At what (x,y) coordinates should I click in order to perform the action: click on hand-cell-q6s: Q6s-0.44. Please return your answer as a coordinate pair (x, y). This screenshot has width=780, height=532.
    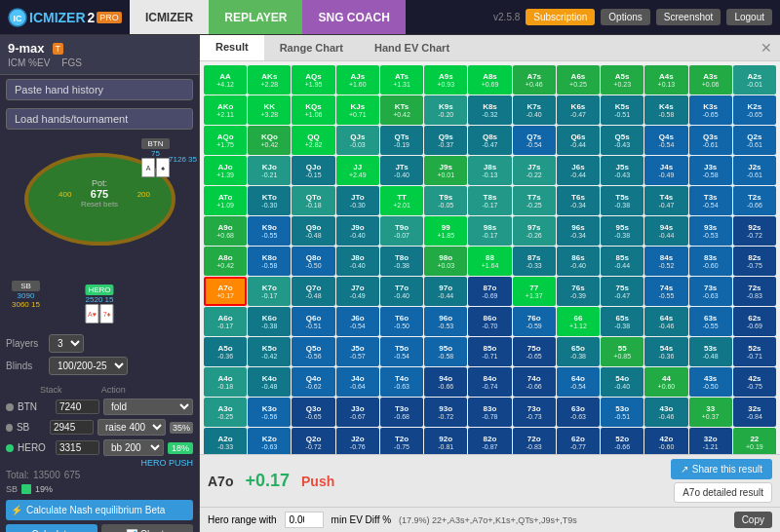
    Looking at the image, I should click on (578, 140).